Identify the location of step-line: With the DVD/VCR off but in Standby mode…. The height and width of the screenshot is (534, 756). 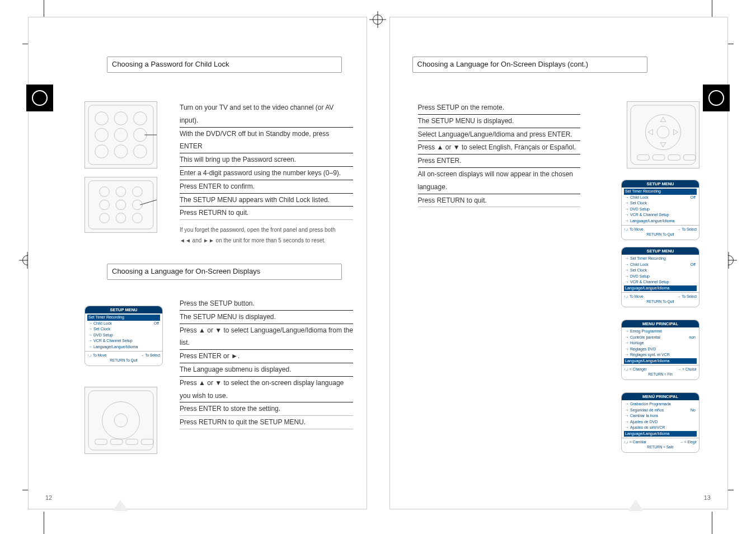
(266, 141).